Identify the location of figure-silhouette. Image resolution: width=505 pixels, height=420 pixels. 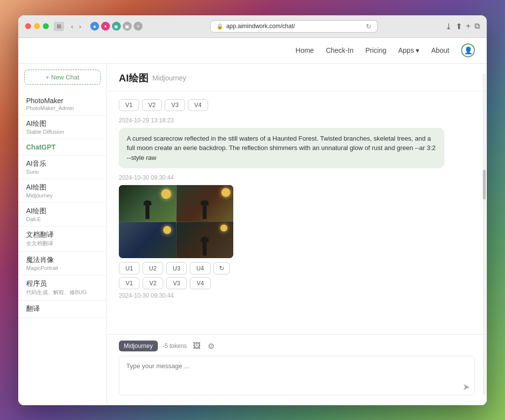
(147, 212).